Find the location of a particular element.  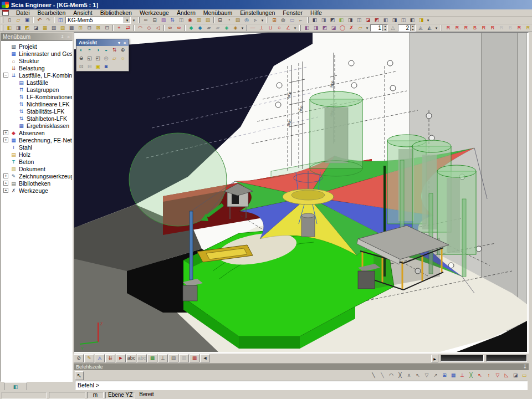

tree-item-stabilitaets-lfk: ⇅ Stabilitäts-LFK is located at coordinates (37, 111).